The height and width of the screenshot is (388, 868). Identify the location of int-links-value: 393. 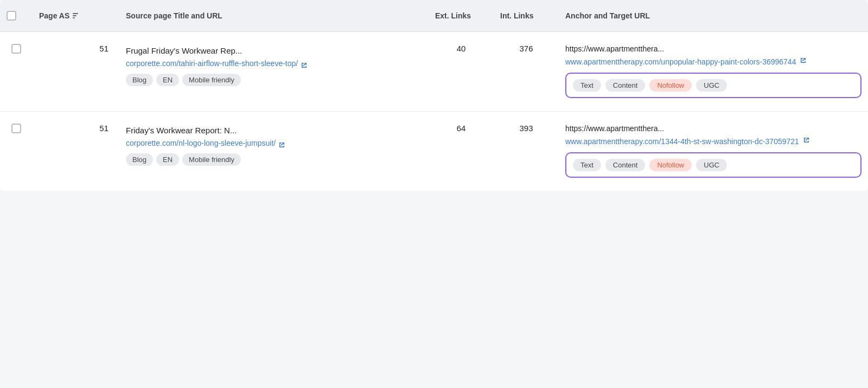
(526, 129).